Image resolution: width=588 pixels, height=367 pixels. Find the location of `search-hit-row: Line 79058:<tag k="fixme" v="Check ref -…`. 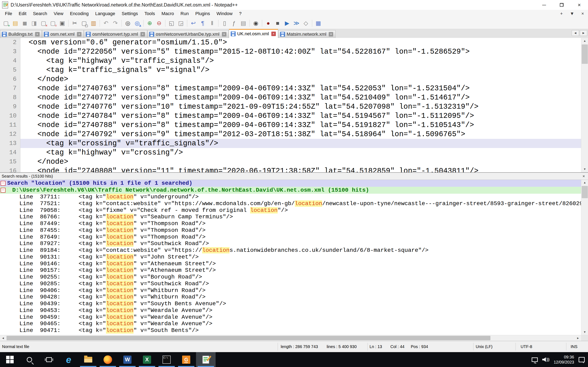

search-hit-row: Line 79058:<tag k="fixme" v="Check ref -… is located at coordinates (291, 210).